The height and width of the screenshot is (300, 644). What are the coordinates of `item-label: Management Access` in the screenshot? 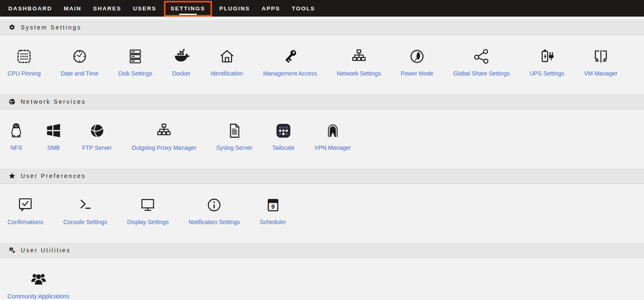 It's located at (290, 74).